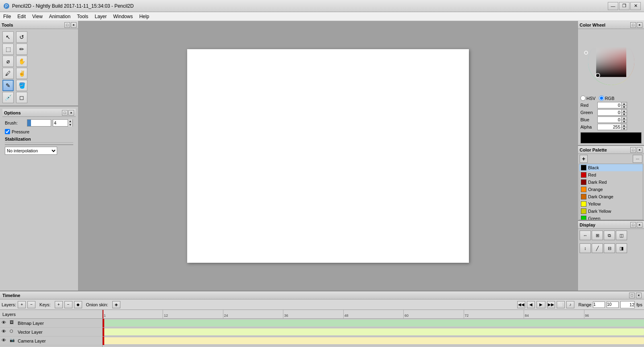 The width and height of the screenshot is (644, 347). Describe the element at coordinates (7, 131) in the screenshot. I see `pressure-checkbox` at that location.